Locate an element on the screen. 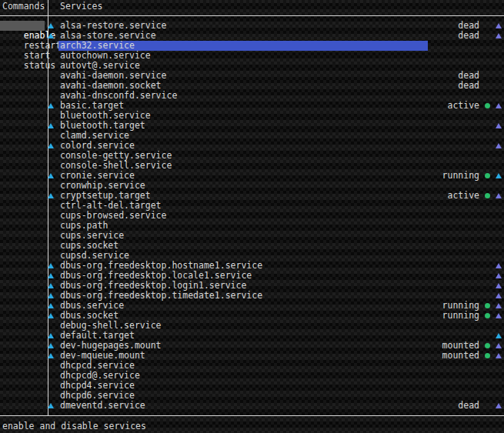 This screenshot has height=433, width=504. commands-column-header: Commands is located at coordinates (23, 6).